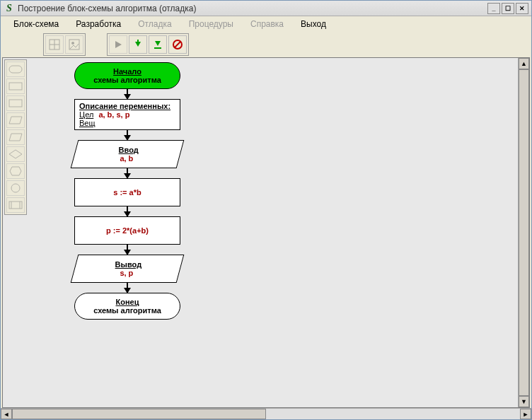 Image resolution: width=532 pixels, height=420 pixels. I want to click on vertical-scrollbar: ▲ ▼, so click(524, 233).